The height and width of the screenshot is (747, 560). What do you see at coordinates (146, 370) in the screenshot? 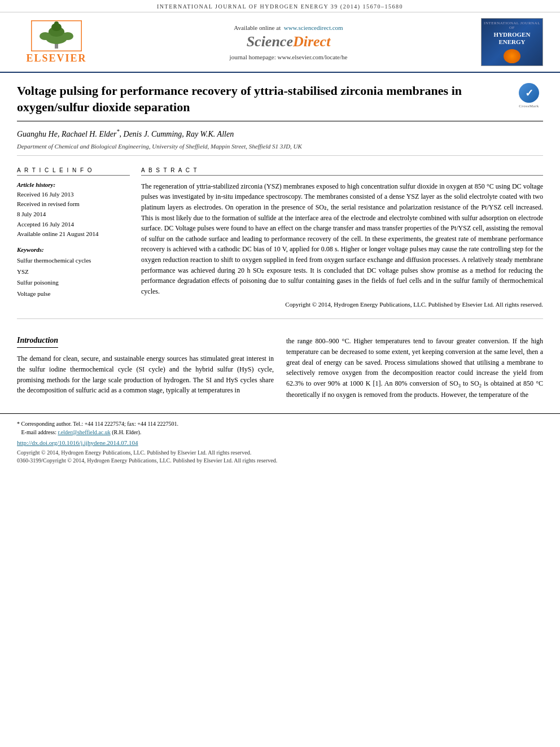
I see `introduction-left: Introduction The demand for clean, secur…` at bounding box center [146, 370].